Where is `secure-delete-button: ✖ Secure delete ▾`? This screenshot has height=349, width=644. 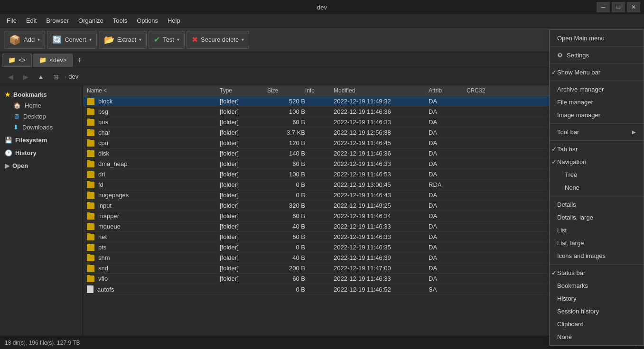 secure-delete-button: ✖ Secure delete ▾ is located at coordinates (218, 40).